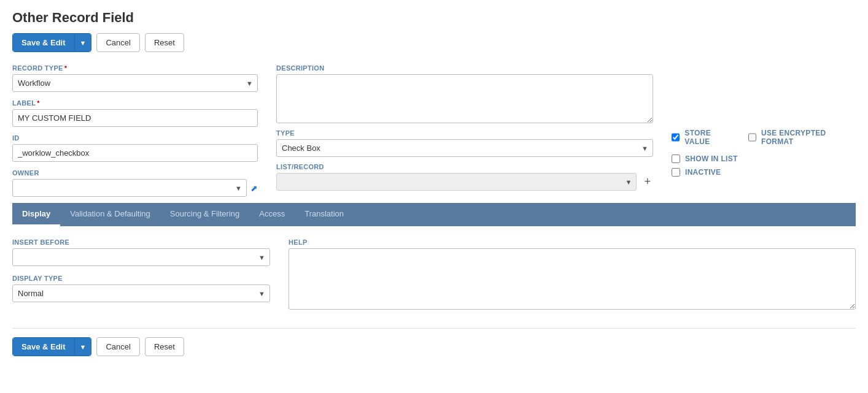  I want to click on tab-sourcing: Sourcing & Filtering, so click(205, 215).